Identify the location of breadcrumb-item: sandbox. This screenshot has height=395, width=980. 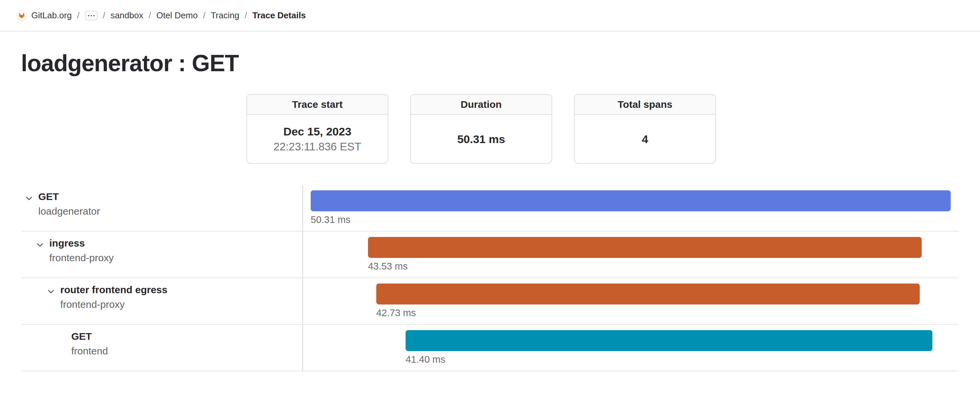
(127, 15).